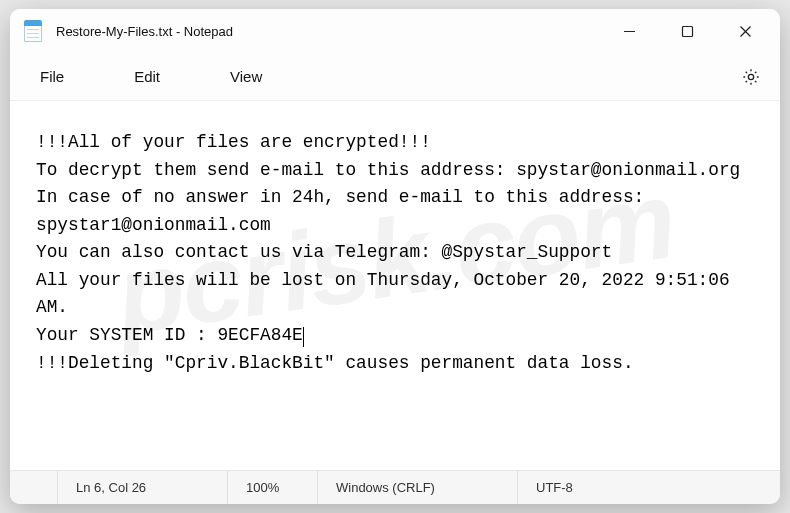  Describe the element at coordinates (246, 76) in the screenshot. I see `menu-view: View` at that location.